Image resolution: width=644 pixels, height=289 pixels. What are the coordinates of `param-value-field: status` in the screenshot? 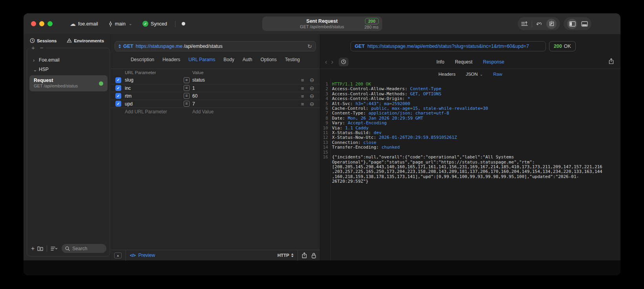 It's located at (246, 80).